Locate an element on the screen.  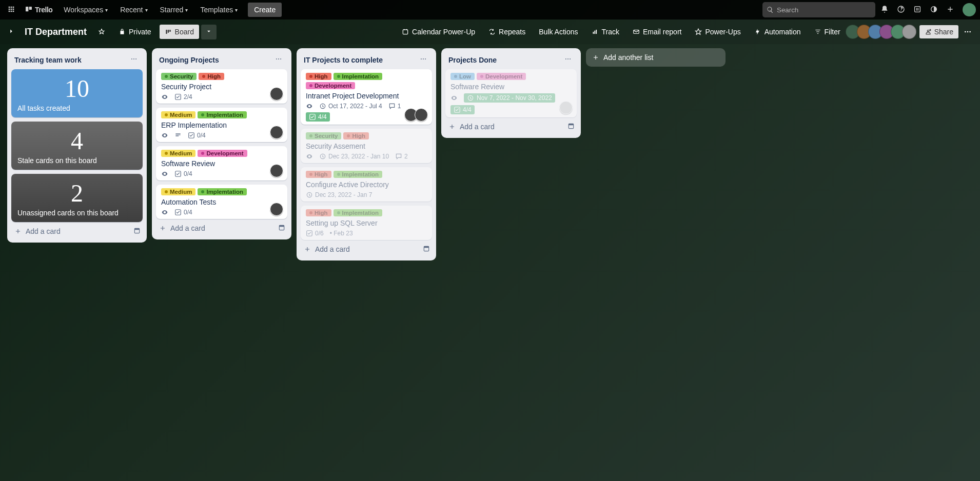
description-icon is located at coordinates (178, 135).